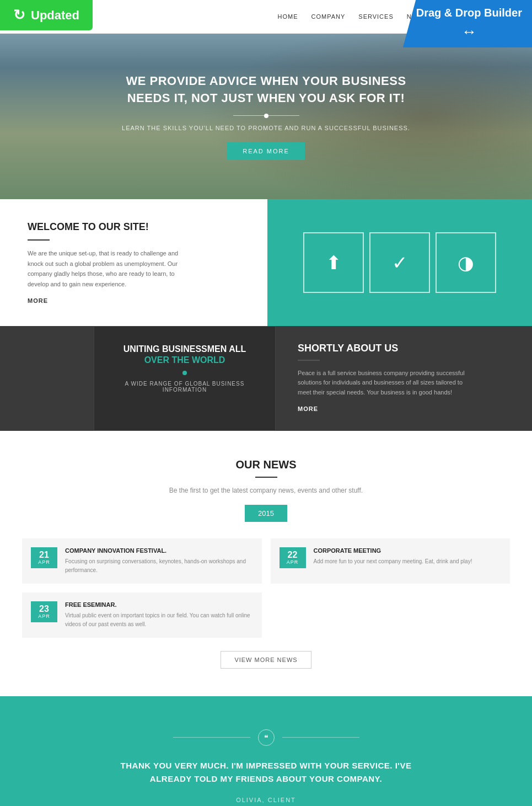 This screenshot has width=532, height=806. I want to click on news-month-1: APR, so click(44, 562).